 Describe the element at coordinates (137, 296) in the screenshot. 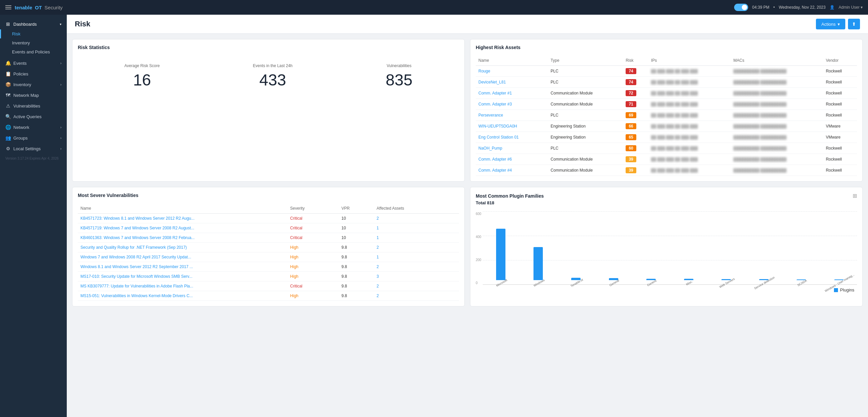

I see `vuln-name-link: MS15-051: Vulnerabilities in Windows Ker…` at that location.